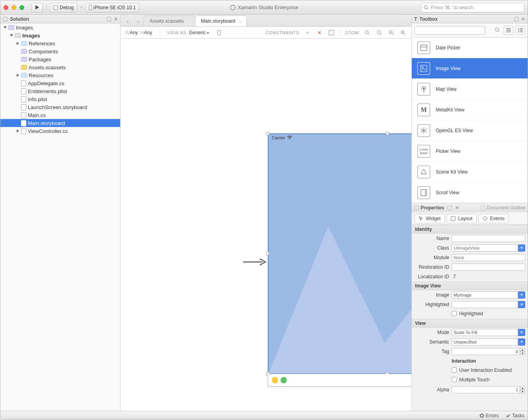 The width and height of the screenshot is (528, 420). I want to click on frame-mode-button, so click(331, 33).